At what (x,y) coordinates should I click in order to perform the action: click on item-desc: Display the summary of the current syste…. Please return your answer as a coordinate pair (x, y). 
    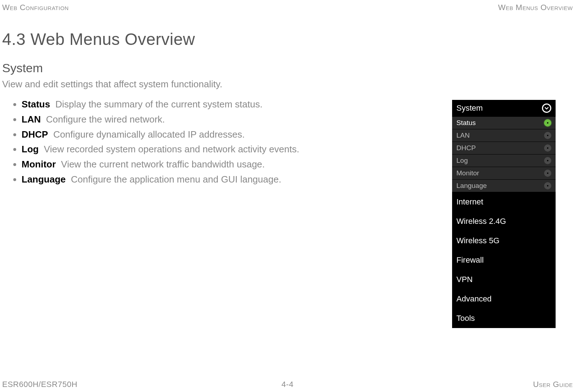
    Looking at the image, I should click on (159, 104).